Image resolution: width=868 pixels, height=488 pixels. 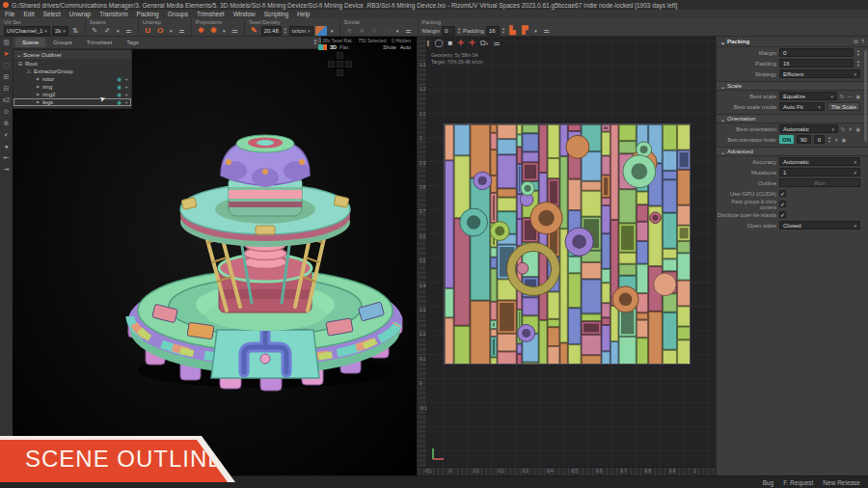 What do you see at coordinates (804, 139) in the screenshot?
I see `finder-step-field: 90` at bounding box center [804, 139].